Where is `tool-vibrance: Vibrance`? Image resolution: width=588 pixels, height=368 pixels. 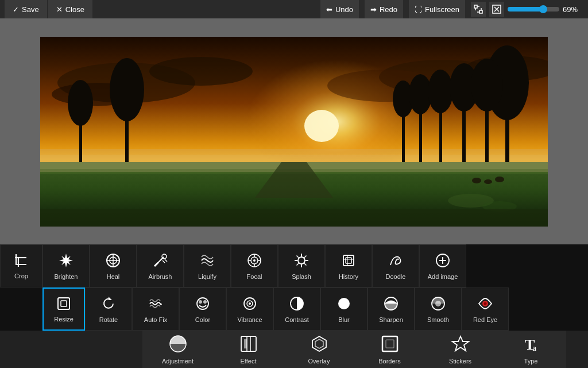 tool-vibrance: Vibrance is located at coordinates (250, 309).